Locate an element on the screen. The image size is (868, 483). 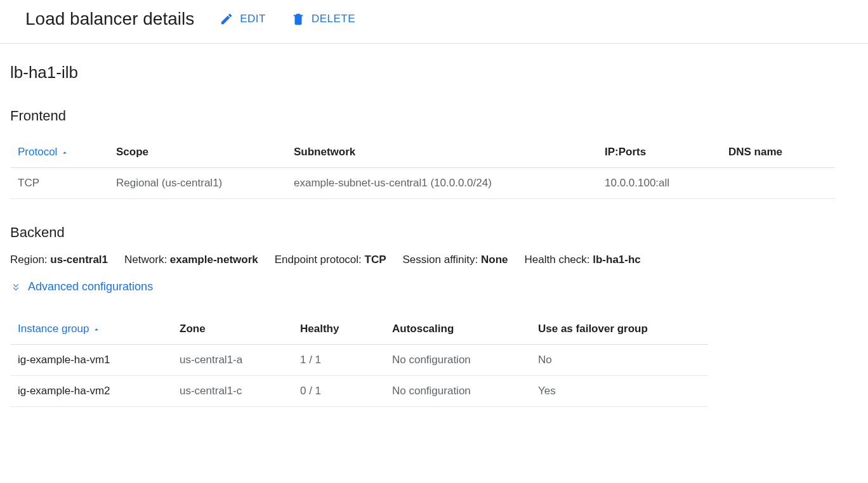
region-value: us-central1 is located at coordinates (79, 260).